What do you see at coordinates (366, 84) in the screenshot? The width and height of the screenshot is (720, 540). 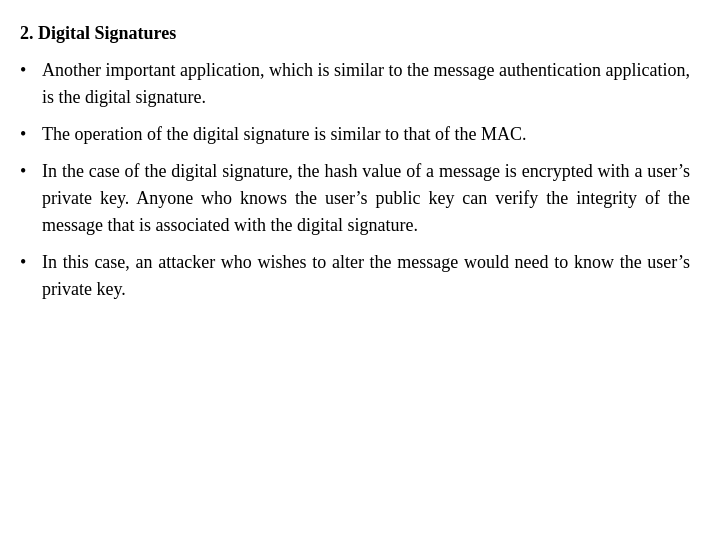 I see `bullet-text: Another important application, which is …` at bounding box center [366, 84].